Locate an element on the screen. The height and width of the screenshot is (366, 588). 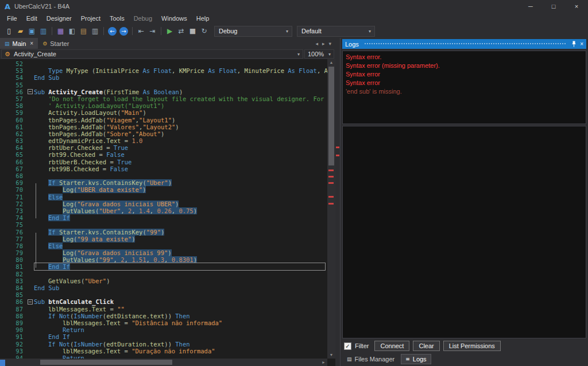
new-icon: ▯ is located at coordinates (9, 31).